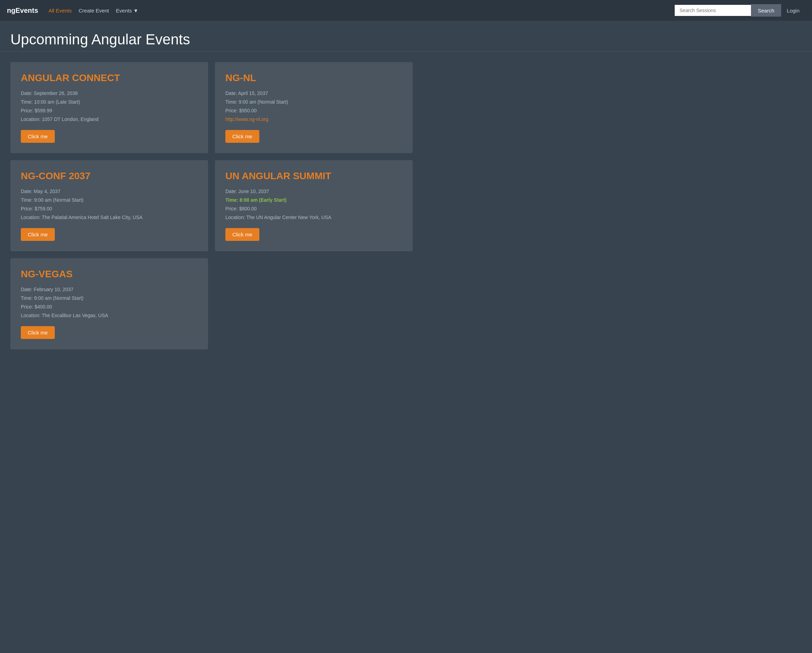 This screenshot has height=653, width=812. What do you see at coordinates (109, 176) in the screenshot?
I see `event-title: NG-CONF 2037` at bounding box center [109, 176].